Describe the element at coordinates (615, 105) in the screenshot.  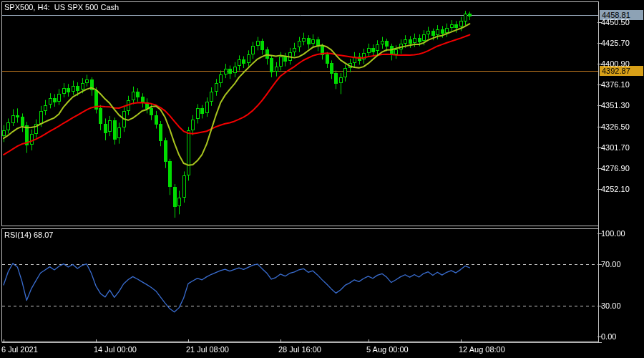
I see `price-axis-label: 4351.30` at that location.